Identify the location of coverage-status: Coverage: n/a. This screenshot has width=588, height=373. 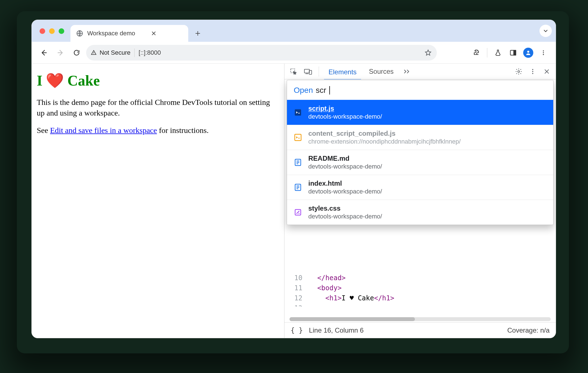
(529, 330).